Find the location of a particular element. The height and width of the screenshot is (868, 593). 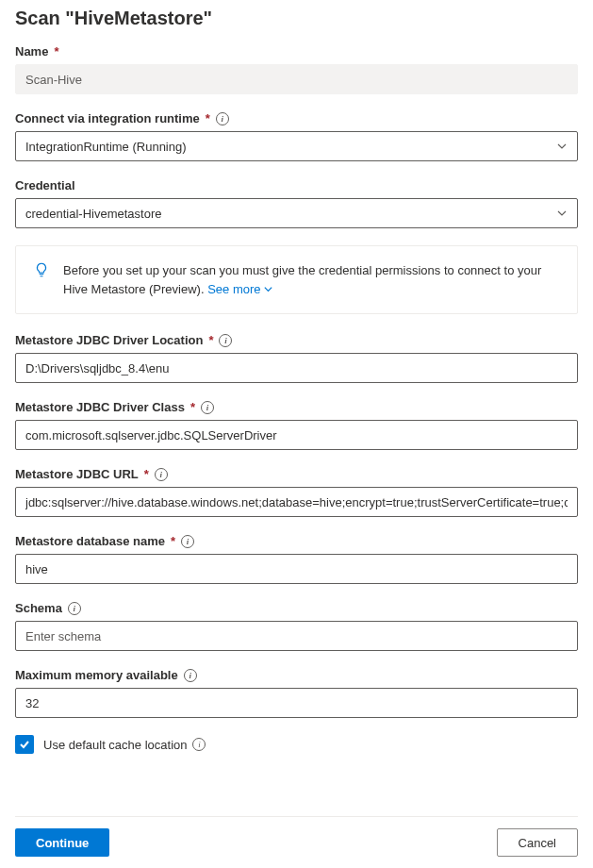

credential-label: Credential is located at coordinates (296, 185).